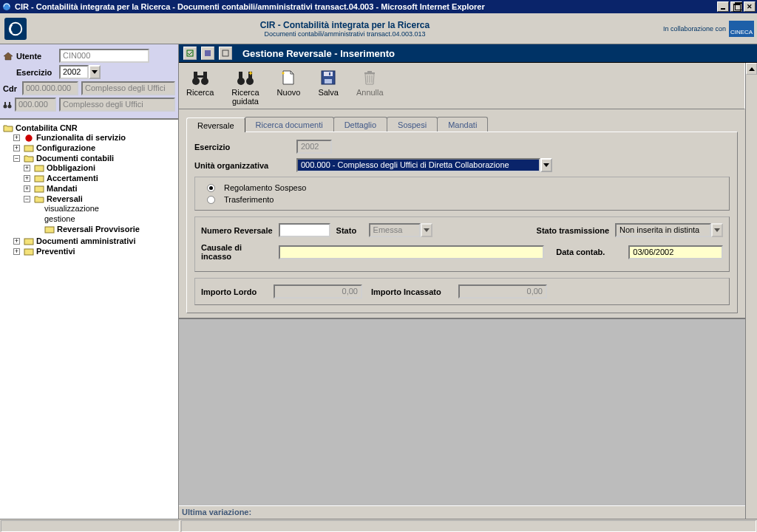  I want to click on importo-incassato-field: 0,00, so click(503, 291).